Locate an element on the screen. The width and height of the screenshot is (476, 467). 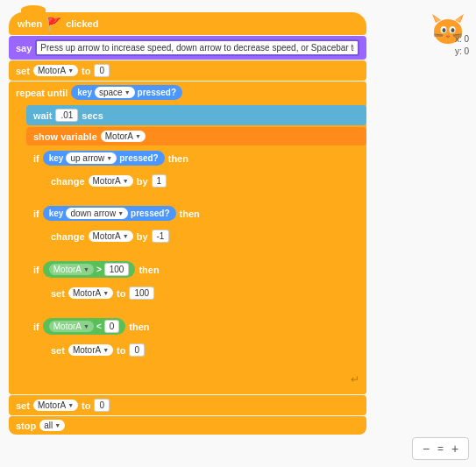
key-val-repeat: space is located at coordinates (115, 93).